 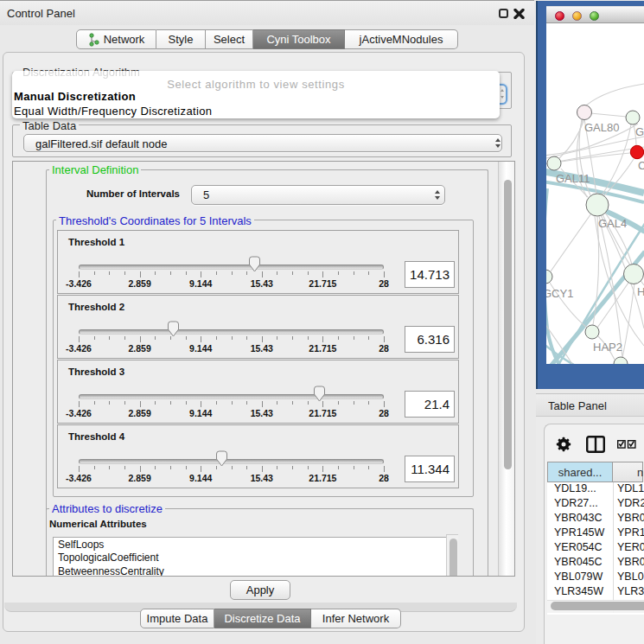 I want to click on svg-text: GAL80, so click(x=602, y=128).